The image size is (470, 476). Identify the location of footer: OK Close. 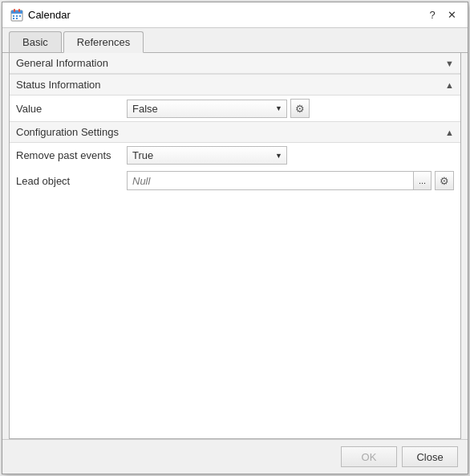
(235, 456).